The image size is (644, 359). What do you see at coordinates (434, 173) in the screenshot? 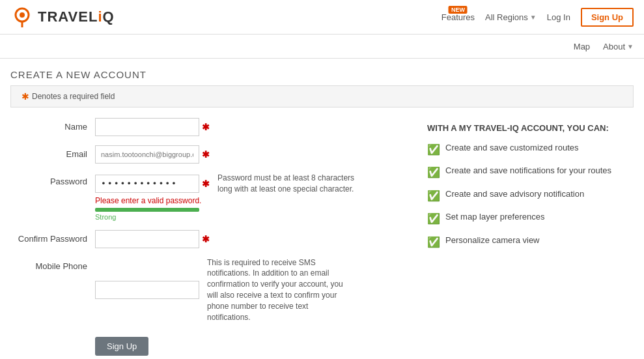
I see `check-icon-2: ✅` at bounding box center [434, 173].